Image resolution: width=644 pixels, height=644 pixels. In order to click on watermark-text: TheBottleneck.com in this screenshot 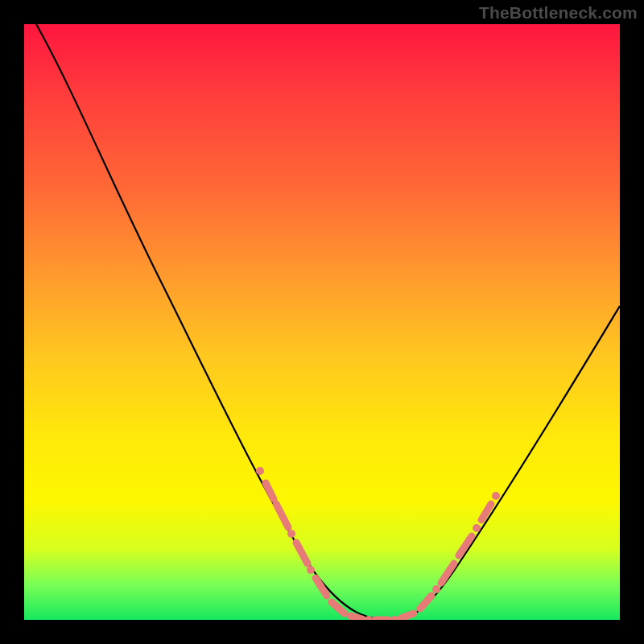, I will do `click(559, 13)`.